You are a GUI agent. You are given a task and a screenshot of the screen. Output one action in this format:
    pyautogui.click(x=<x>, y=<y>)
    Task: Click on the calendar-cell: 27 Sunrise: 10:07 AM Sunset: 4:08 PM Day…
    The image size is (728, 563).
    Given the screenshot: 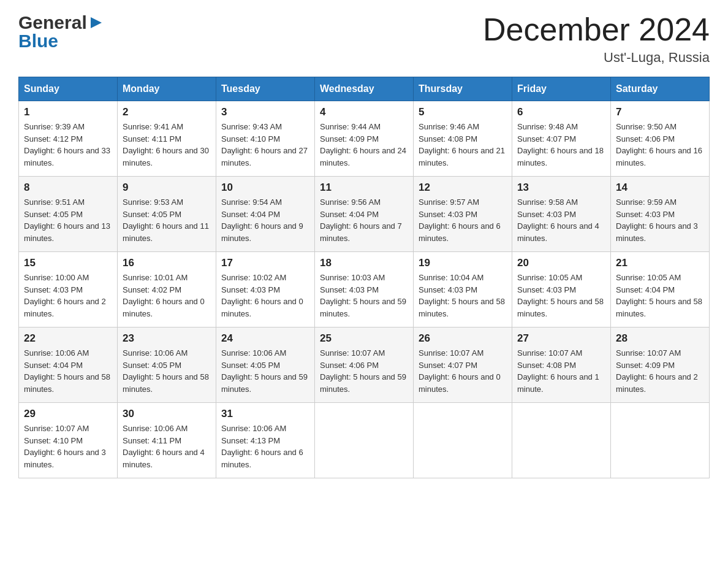 What is the action you would take?
    pyautogui.click(x=561, y=366)
    